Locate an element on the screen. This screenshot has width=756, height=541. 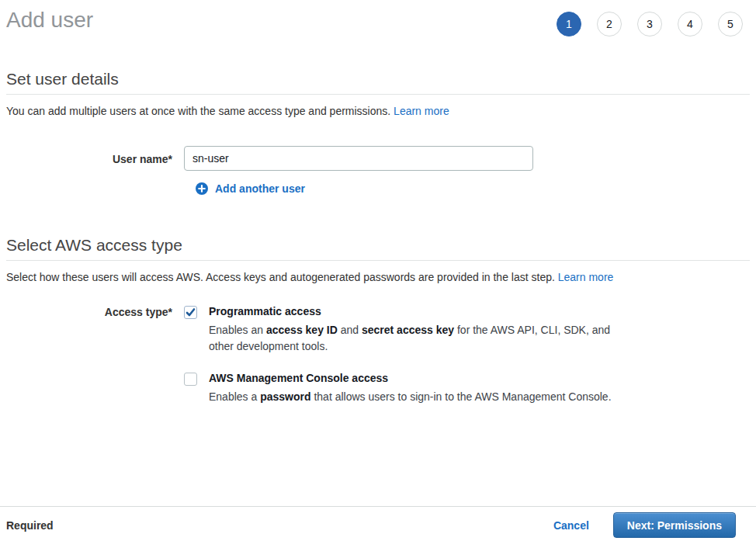
required-note: Required is located at coordinates (29, 525).